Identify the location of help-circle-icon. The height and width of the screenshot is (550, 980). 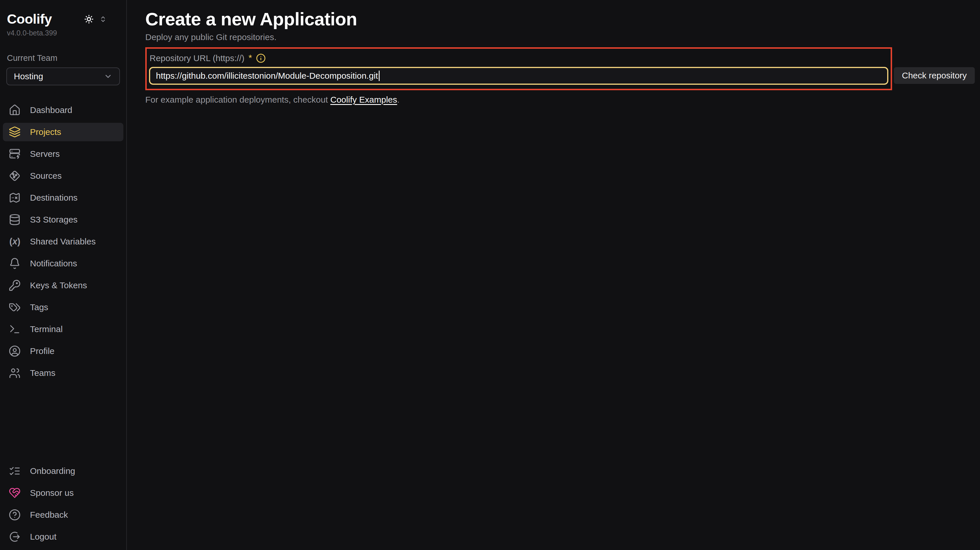
(15, 515).